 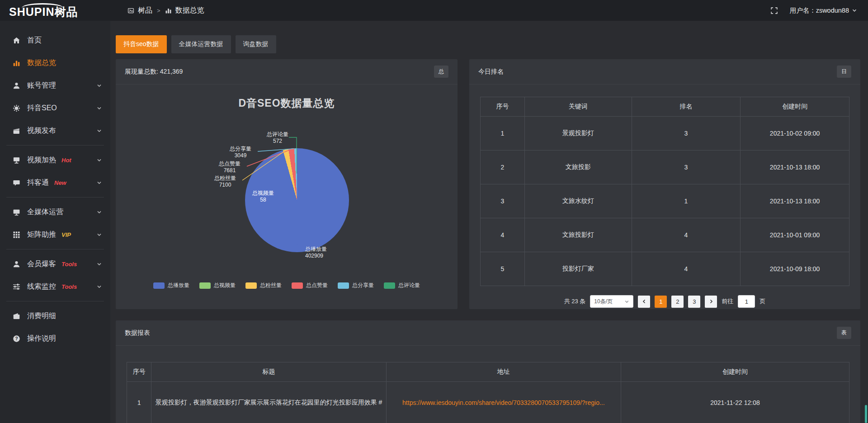 What do you see at coordinates (42, 86) in the screenshot?
I see `sidebar-item-label: 账号管理` at bounding box center [42, 86].